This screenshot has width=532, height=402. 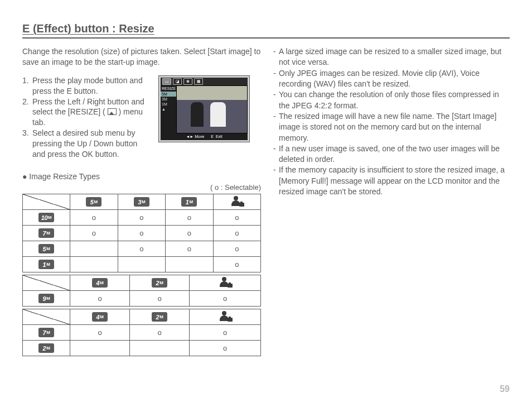 I want to click on resize-icon, so click(x=112, y=112).